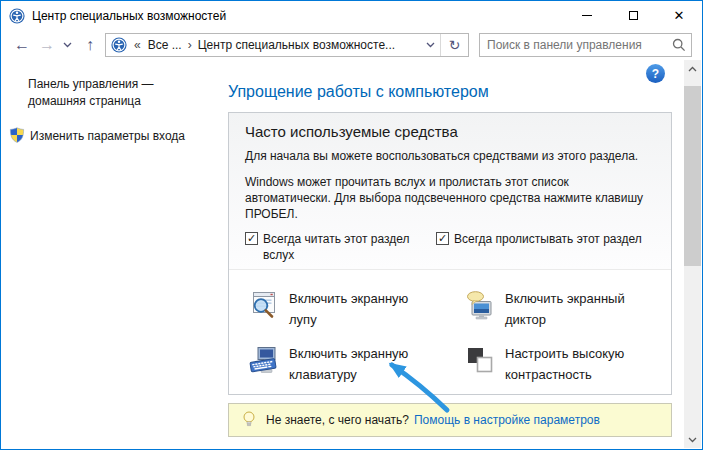 The width and height of the screenshot is (703, 450). What do you see at coordinates (634, 16) in the screenshot?
I see `maximize-icon` at bounding box center [634, 16].